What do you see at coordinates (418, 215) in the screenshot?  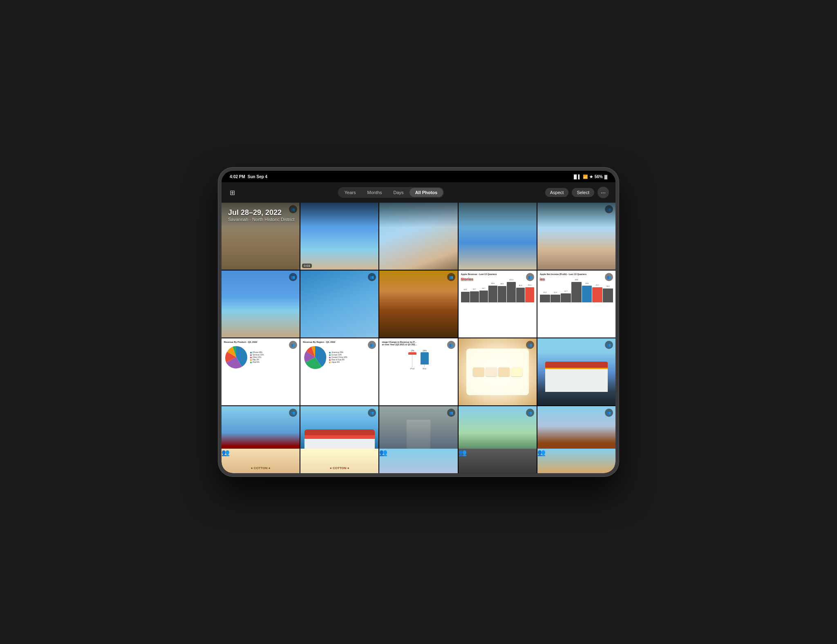 I see `date-header: Jul 28–29, 2022 Savannah - North Histori…` at bounding box center [418, 215].